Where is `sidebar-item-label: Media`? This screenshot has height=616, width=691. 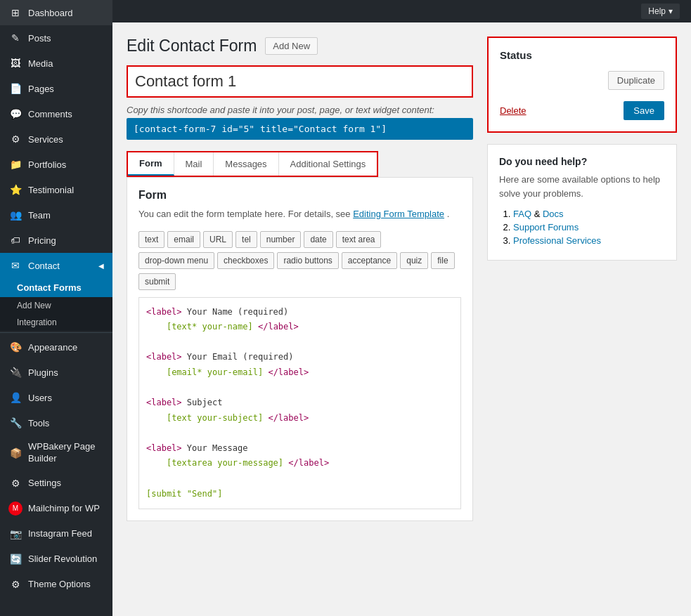 sidebar-item-label: Media is located at coordinates (41, 63).